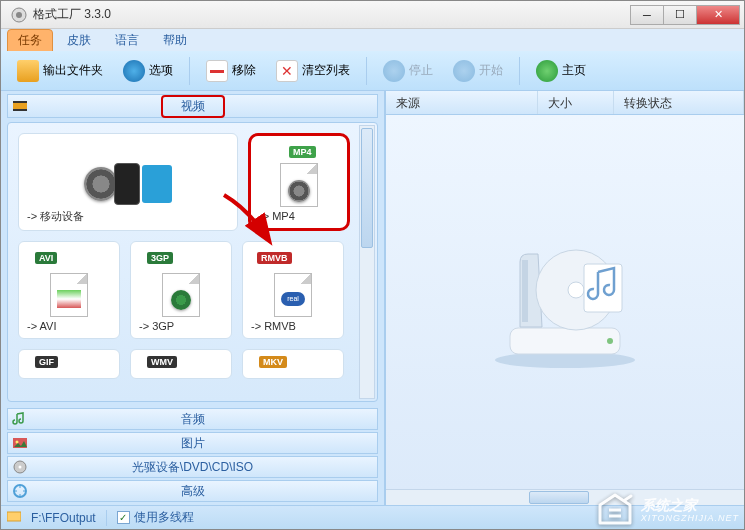 The width and height of the screenshot is (745, 530). I want to click on tile-rmvb: RMVB real -> RMVB, so click(293, 290).